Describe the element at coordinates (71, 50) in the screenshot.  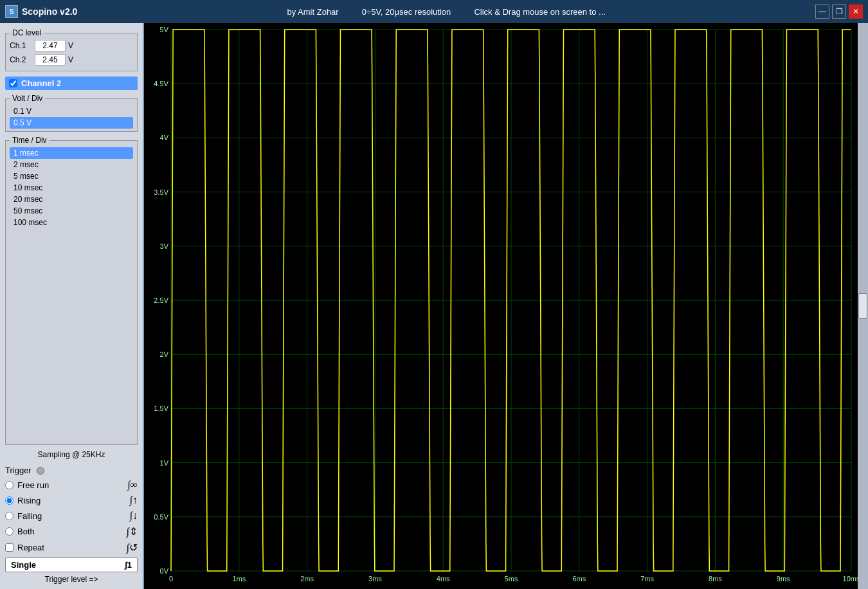
I see `dc-level-panel: DC level Ch.1 V Ch.2 V` at that location.